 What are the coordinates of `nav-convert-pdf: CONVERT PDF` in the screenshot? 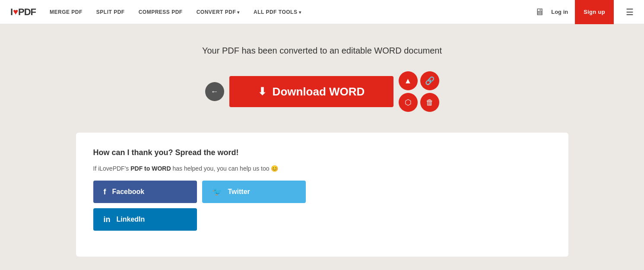 It's located at (218, 12).